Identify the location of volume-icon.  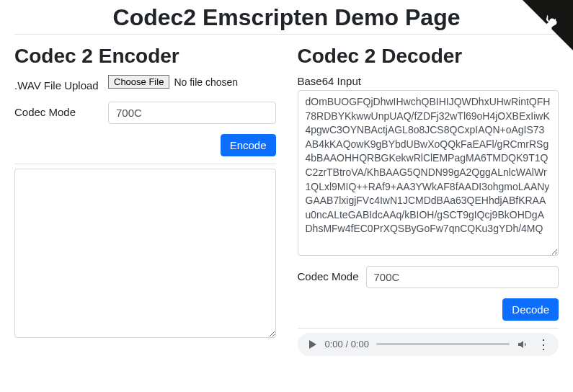
(523, 344).